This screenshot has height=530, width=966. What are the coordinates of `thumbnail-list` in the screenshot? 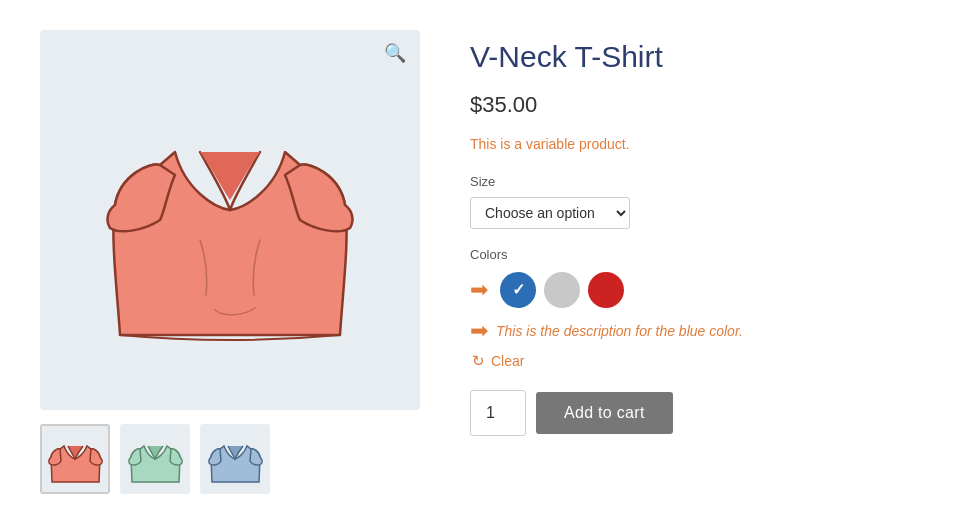 It's located at (235, 459).